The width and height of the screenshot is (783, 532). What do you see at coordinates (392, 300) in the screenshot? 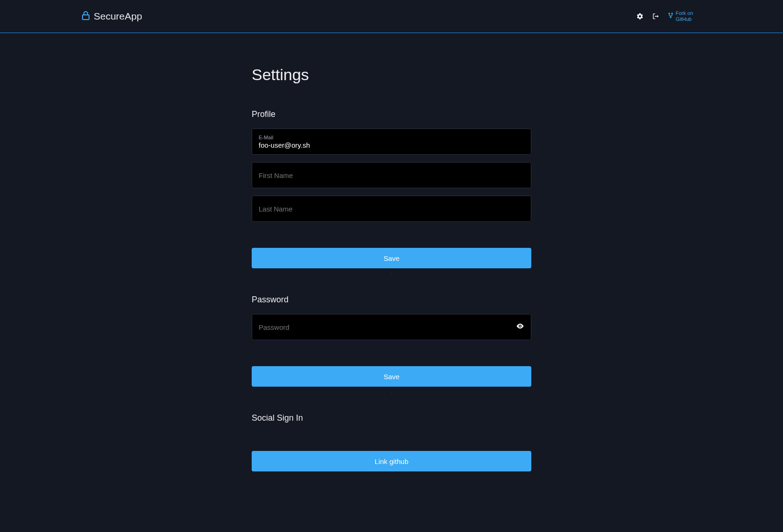
I see `password-title: Password` at bounding box center [392, 300].